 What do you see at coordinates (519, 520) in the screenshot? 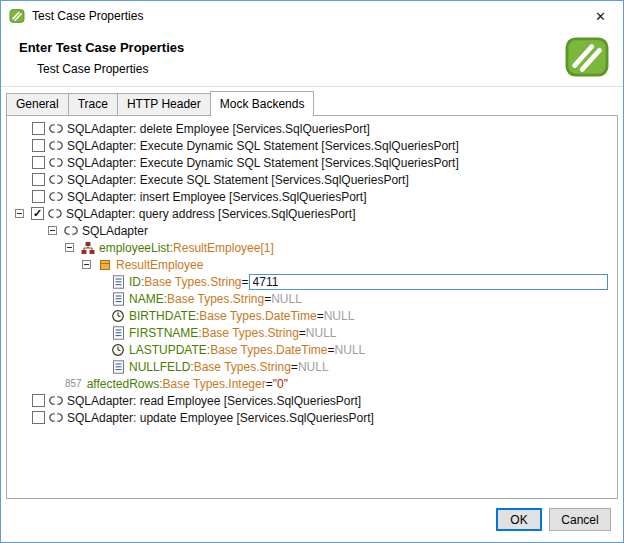
I see `ok-button: OK` at bounding box center [519, 520].